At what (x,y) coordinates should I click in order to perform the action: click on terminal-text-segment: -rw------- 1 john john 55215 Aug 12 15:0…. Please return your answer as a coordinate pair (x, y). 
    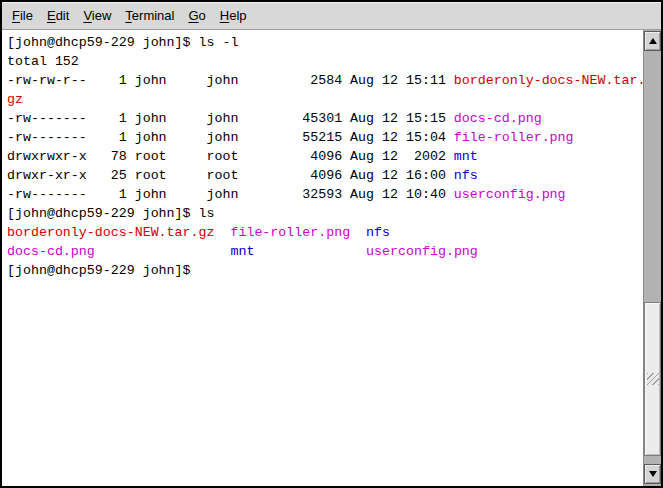
    Looking at the image, I should click on (230, 138).